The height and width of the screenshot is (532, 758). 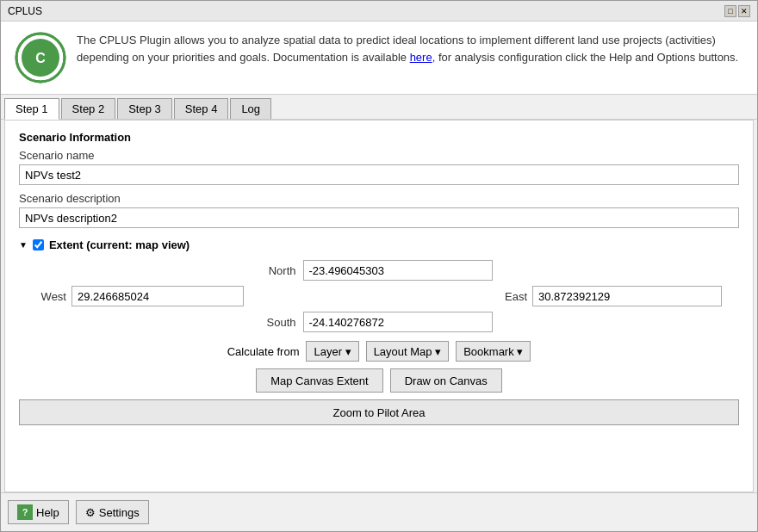 What do you see at coordinates (610, 296) in the screenshot?
I see `east-group: East` at bounding box center [610, 296].